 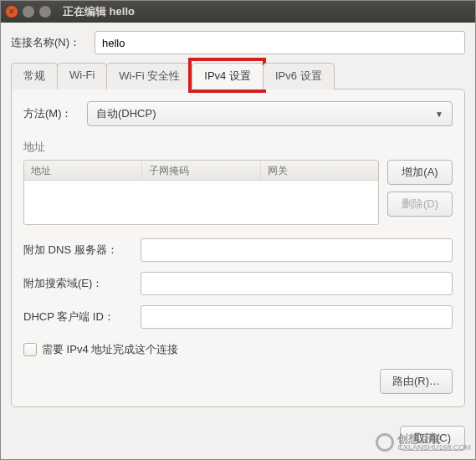 What do you see at coordinates (228, 76) in the screenshot?
I see `tab-ipv4-settings: IPv4 设置` at bounding box center [228, 76].